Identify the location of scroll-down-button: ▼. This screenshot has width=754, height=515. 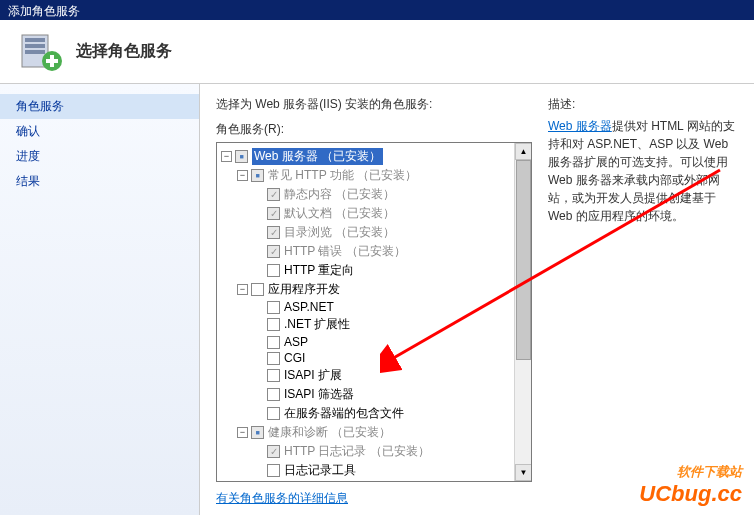
(524, 472).